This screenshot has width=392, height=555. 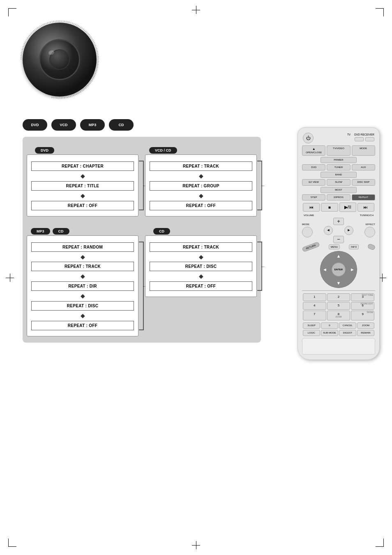 I want to click on nav-up-btn: ▲, so click(x=339, y=256).